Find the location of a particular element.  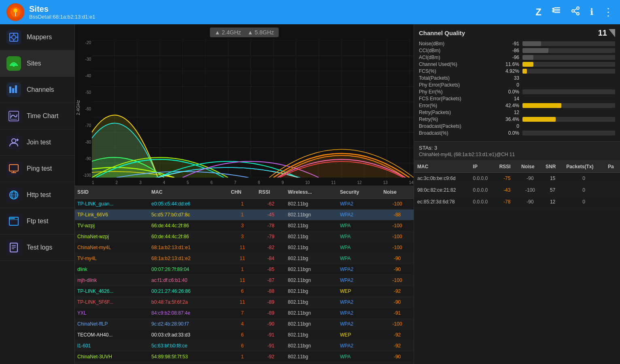

sta-table-header: MAC IP RSSI Noise SNR Packets(Tx) Pa is located at coordinates (517, 167).